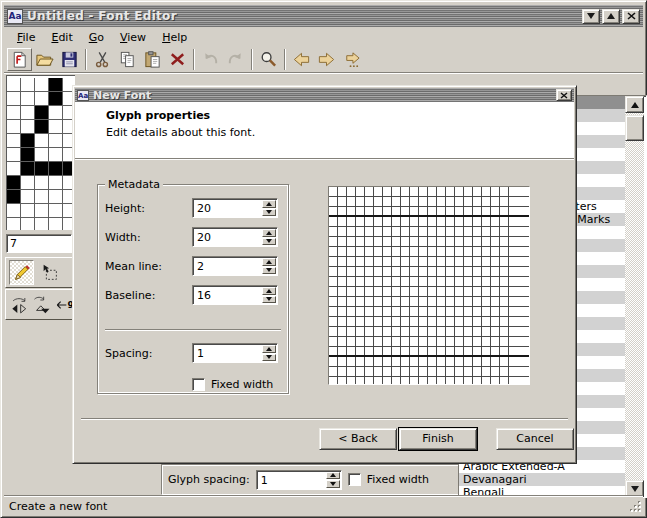 Image resolution: width=647 pixels, height=518 pixels. Describe the element at coordinates (631, 16) in the screenshot. I see `close-button` at that location.